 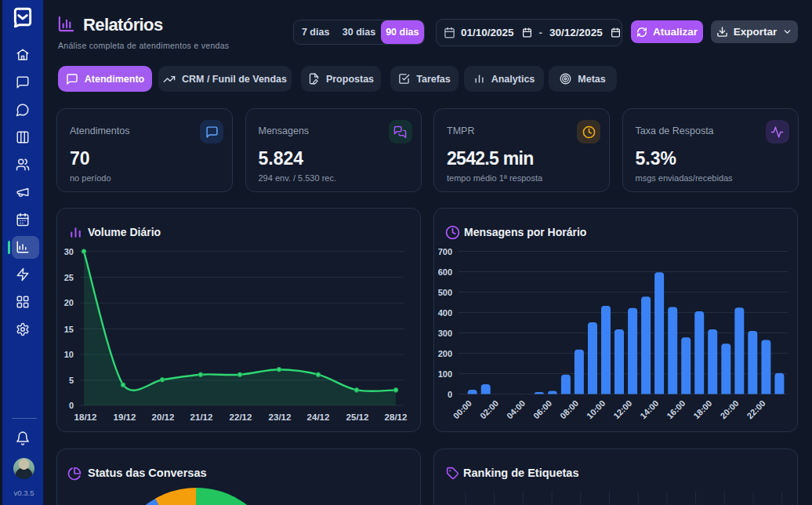 I want to click on svg-text: 16:00, so click(x=676, y=409).